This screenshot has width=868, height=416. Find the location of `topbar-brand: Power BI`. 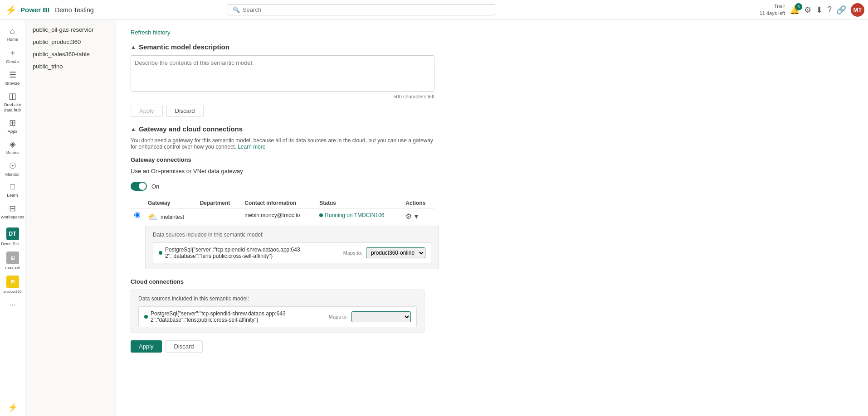

topbar-brand: Power BI is located at coordinates (35, 10).